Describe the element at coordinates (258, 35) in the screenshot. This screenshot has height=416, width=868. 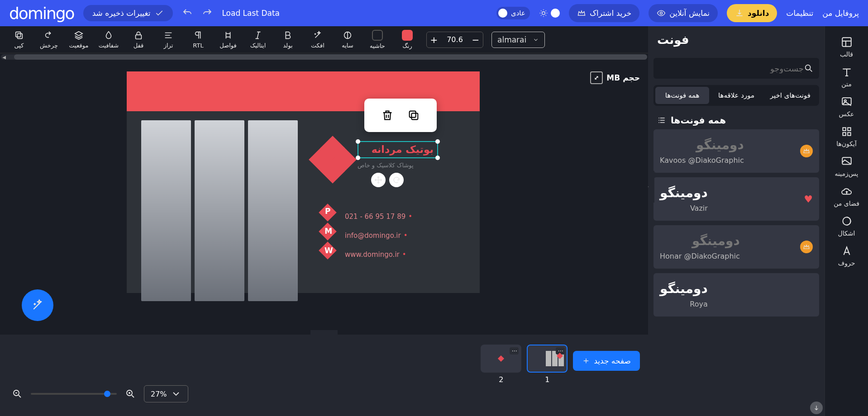
I see `italic-icon` at that location.